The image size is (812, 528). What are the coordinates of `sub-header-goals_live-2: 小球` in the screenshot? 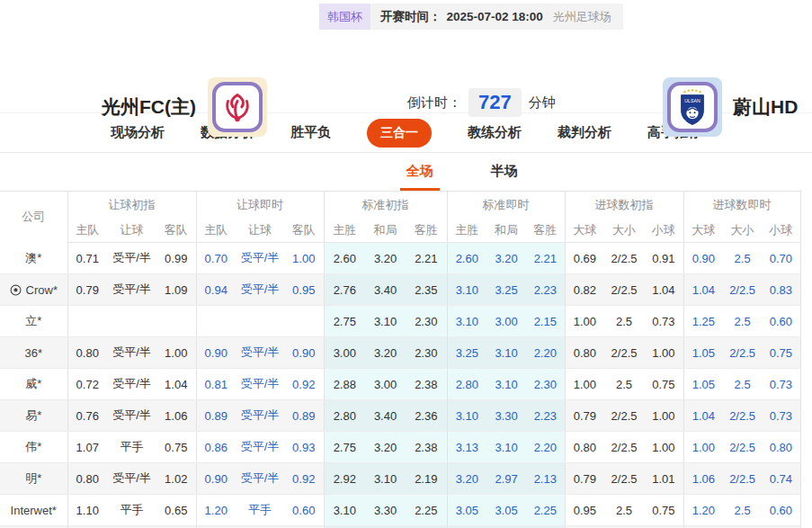 It's located at (781, 230).